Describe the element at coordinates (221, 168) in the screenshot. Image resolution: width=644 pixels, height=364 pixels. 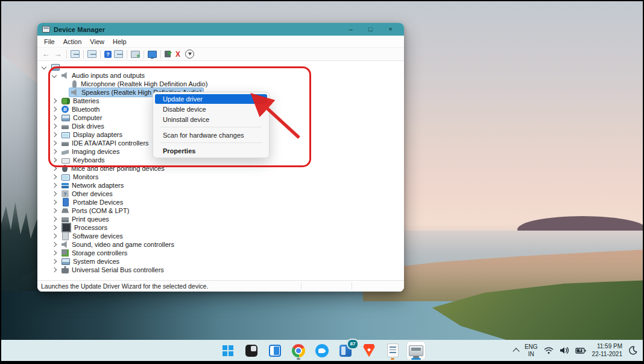
I see `tree-item-mice-and-other-pointing-devices: Mice and other pointing devices` at that location.